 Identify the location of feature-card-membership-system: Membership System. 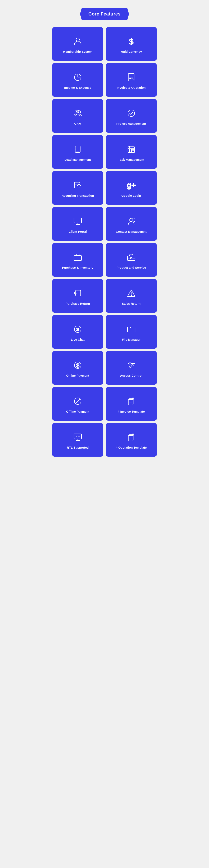
(78, 44).